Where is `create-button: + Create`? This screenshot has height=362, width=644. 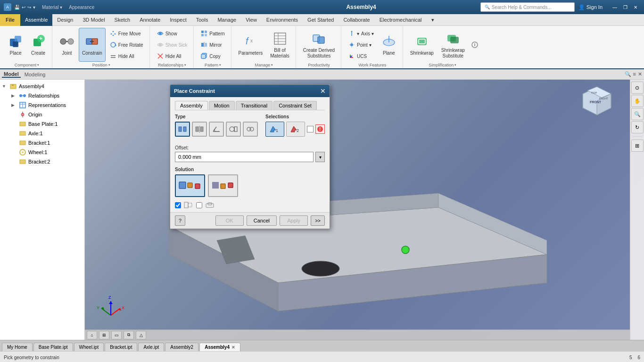
create-button: + Create is located at coordinates (38, 45).